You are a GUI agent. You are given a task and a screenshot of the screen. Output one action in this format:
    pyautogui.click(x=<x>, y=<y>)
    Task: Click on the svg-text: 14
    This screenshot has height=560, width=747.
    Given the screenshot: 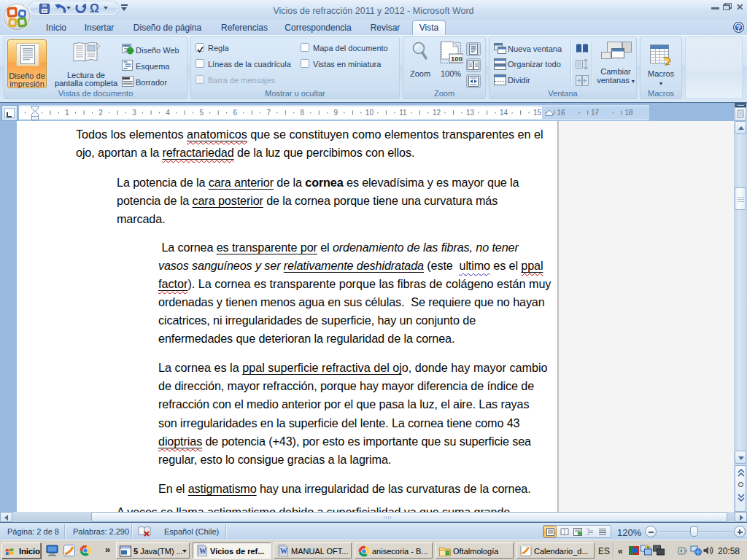 What is the action you would take?
    pyautogui.click(x=504, y=112)
    